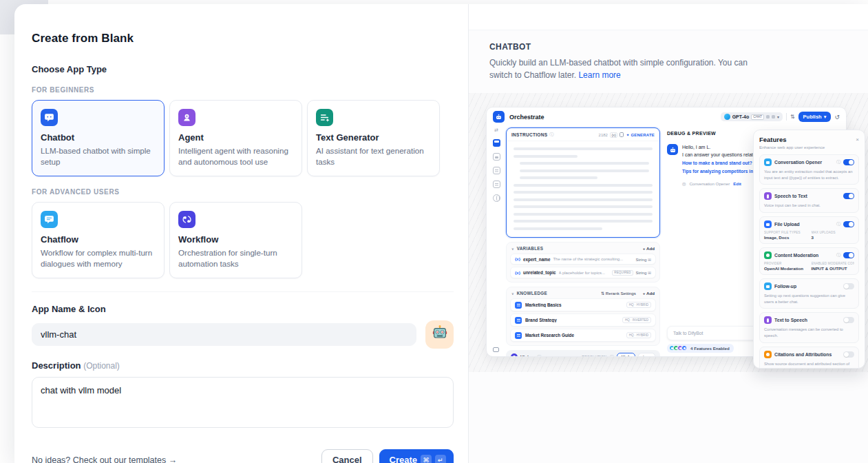 This screenshot has width=868, height=463. Describe the element at coordinates (235, 240) in the screenshot. I see `app-type-card-workflow: Workflow Orchestration for single-turn a…` at that location.